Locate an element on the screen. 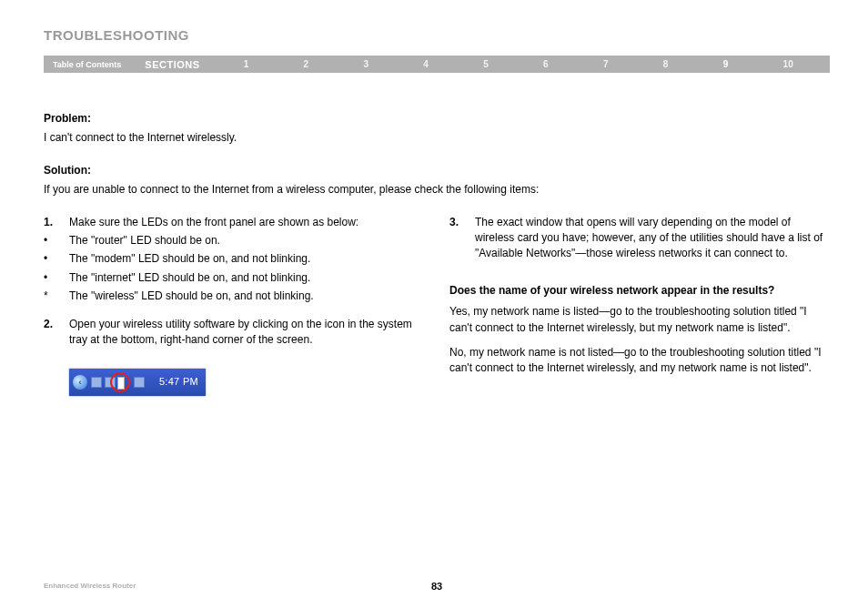 The width and height of the screenshot is (868, 608). tray-expand-icon: ‹ is located at coordinates (80, 382).